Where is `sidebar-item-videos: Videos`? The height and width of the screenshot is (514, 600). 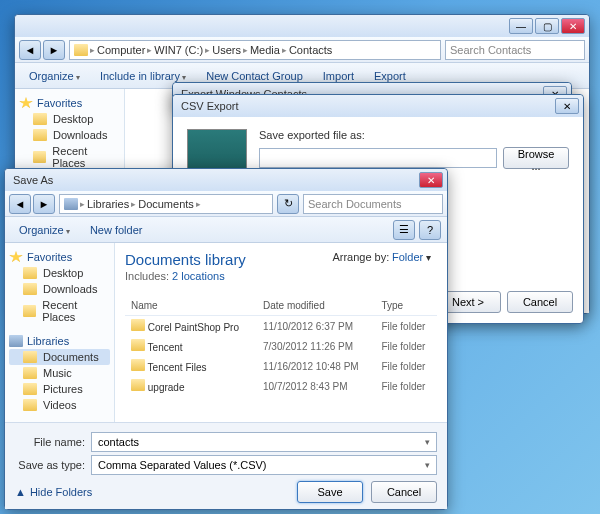 sidebar-item-videos: Videos is located at coordinates (60, 405).